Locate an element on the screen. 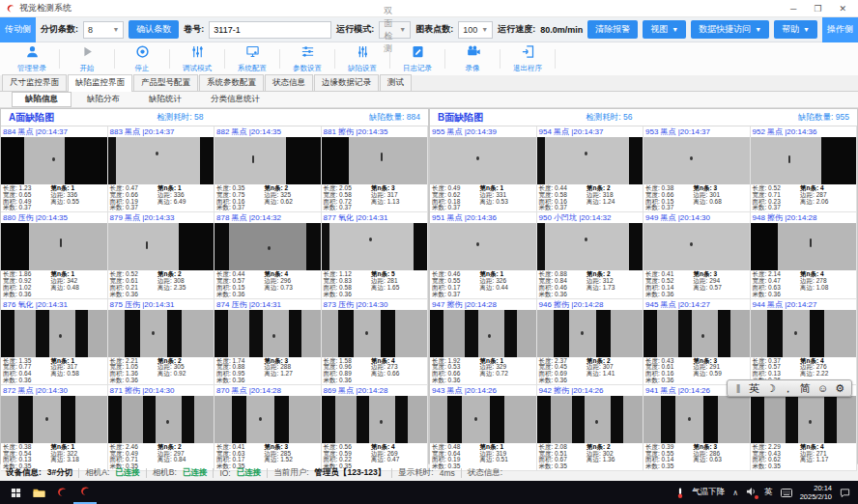 The width and height of the screenshot is (858, 504). drive-side-button: 传动侧 is located at coordinates (17, 30).